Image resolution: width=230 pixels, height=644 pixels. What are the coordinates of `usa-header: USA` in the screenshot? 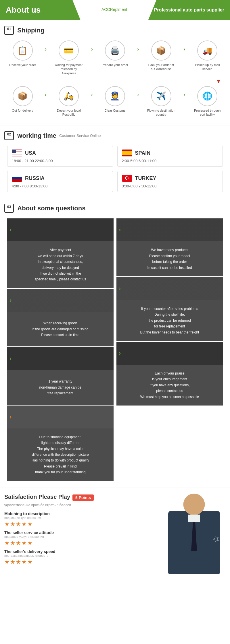 It's located at (60, 153).